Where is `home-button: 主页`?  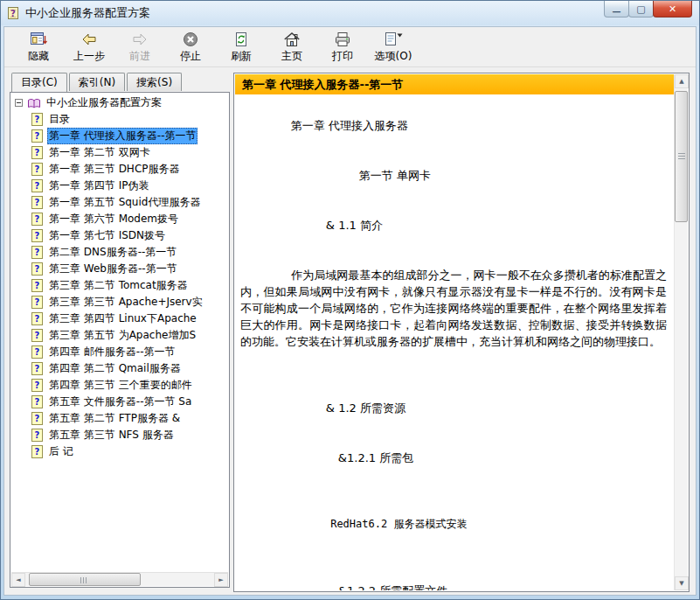 home-button: 主页 is located at coordinates (292, 47).